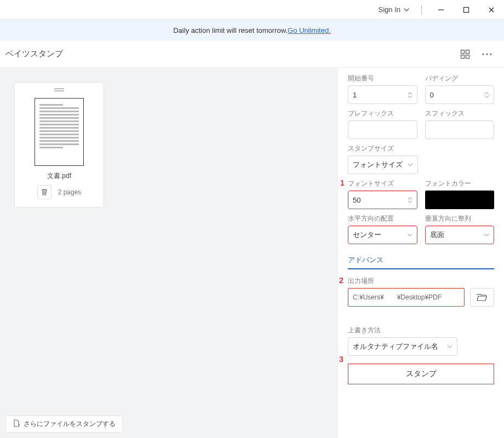  Describe the element at coordinates (378, 165) in the screenshot. I see `stamp-size-value: フォントサイズ` at that location.